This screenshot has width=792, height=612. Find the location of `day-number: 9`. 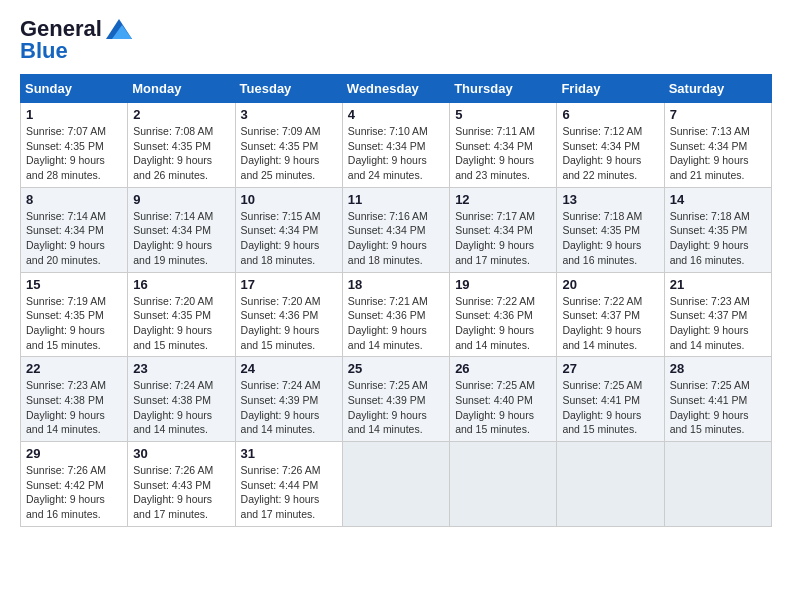

day-number: 9 is located at coordinates (181, 200).